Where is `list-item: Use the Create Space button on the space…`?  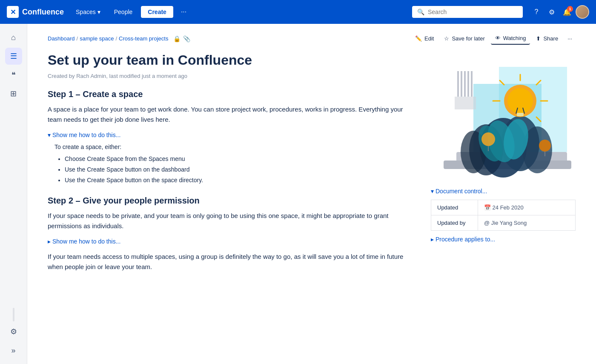 list-item: Use the Create Space button on the space… is located at coordinates (239, 181).